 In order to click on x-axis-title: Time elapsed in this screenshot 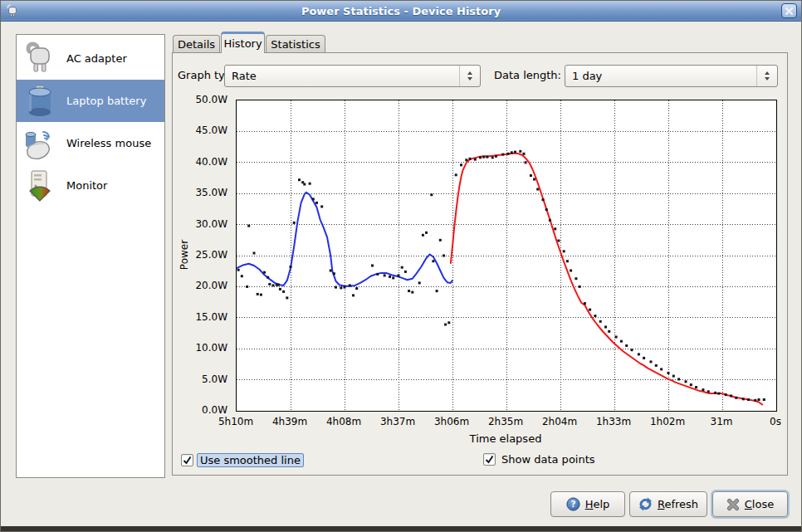, I will do `click(506, 438)`.